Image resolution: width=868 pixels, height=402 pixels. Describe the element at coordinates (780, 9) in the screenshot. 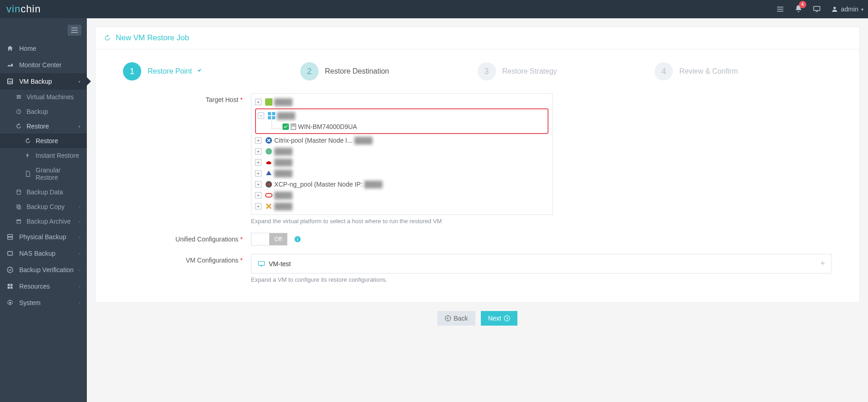

I see `log-icon` at that location.